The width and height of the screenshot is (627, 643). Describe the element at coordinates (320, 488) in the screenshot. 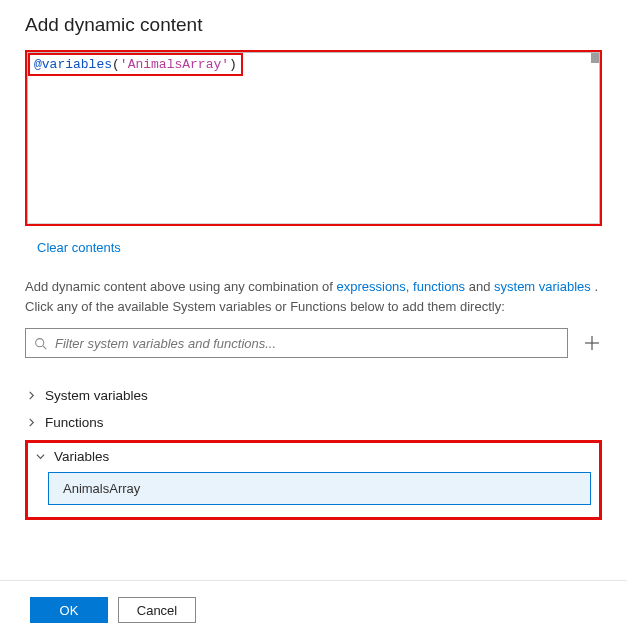

I see `variable-item-animalsarray: AnimalsArray` at that location.